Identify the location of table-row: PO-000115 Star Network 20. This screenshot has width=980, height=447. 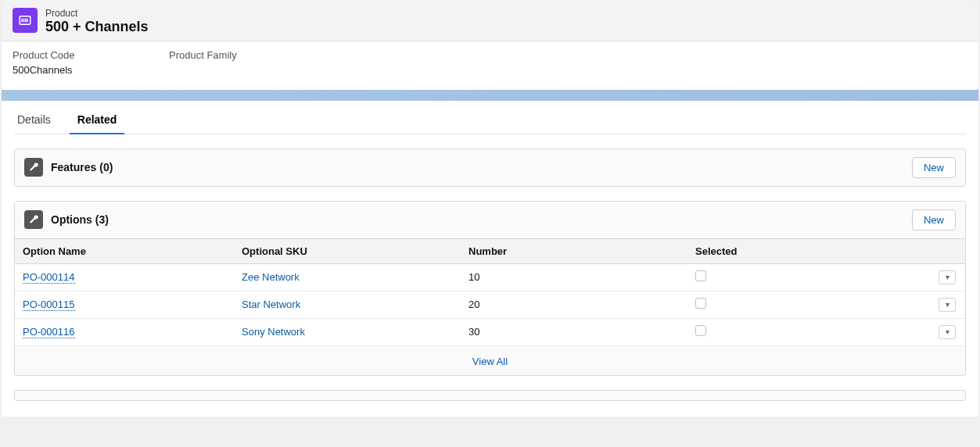
(490, 305).